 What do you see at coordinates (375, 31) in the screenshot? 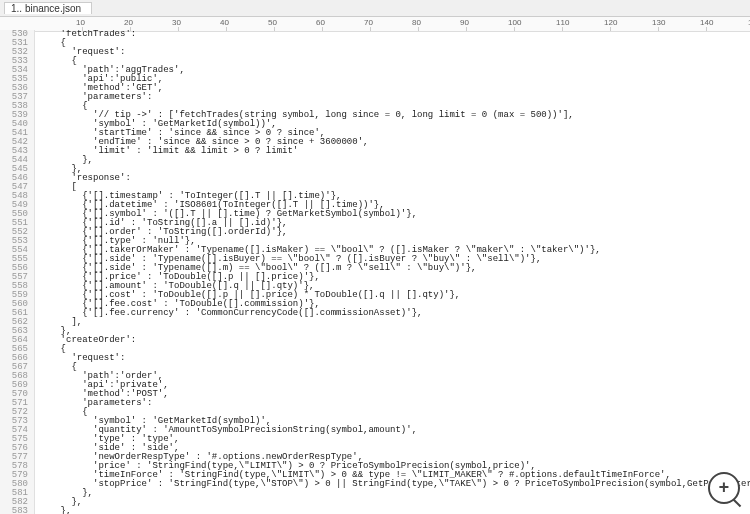
I see `code-editor: 5305315325335345355365375385395405415425…` at bounding box center [375, 31].